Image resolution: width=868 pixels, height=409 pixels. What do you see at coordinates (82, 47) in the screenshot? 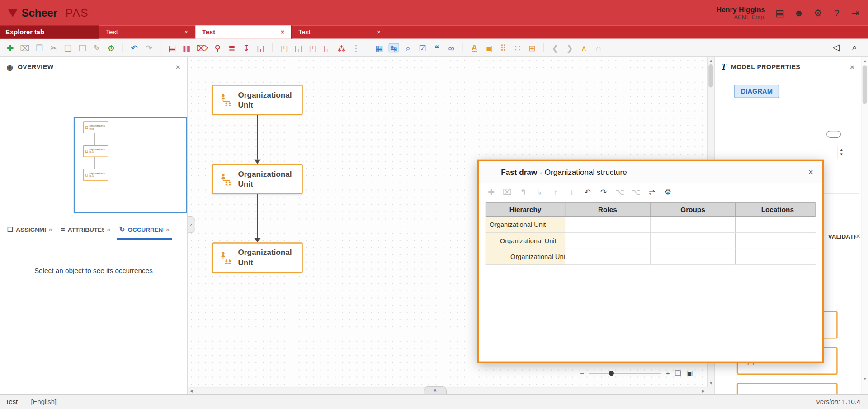
I see `paste-special-icon: ❒` at bounding box center [82, 47].